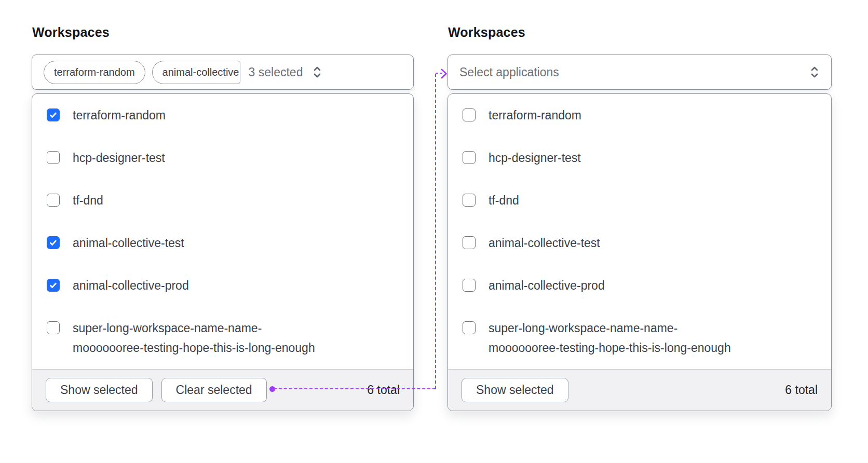 The width and height of the screenshot is (868, 463). I want to click on selected-tag-clipped: animal-collective, so click(196, 73).